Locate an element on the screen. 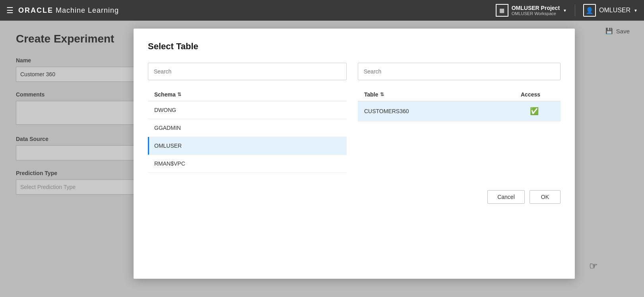  ml-text: Machine Learning is located at coordinates (86, 10).